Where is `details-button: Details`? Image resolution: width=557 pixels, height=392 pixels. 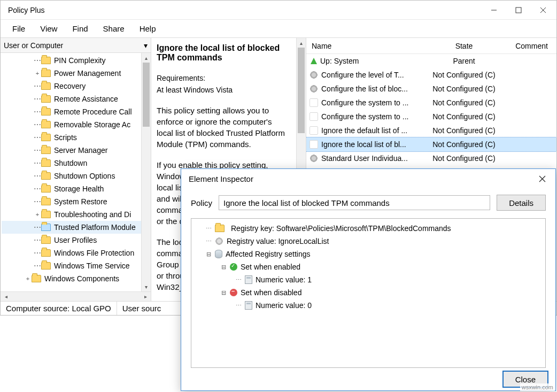 details-button: Details is located at coordinates (521, 203).